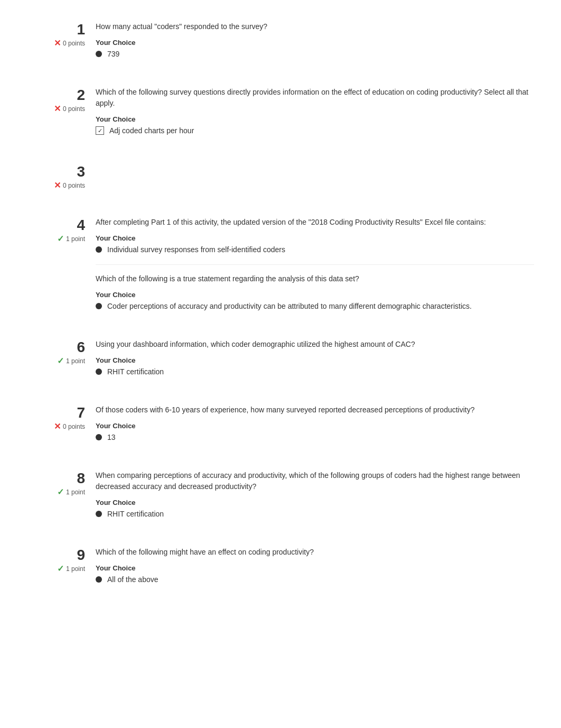  What do you see at coordinates (70, 109) in the screenshot?
I see `question-status-2: ✕0 points` at bounding box center [70, 109].